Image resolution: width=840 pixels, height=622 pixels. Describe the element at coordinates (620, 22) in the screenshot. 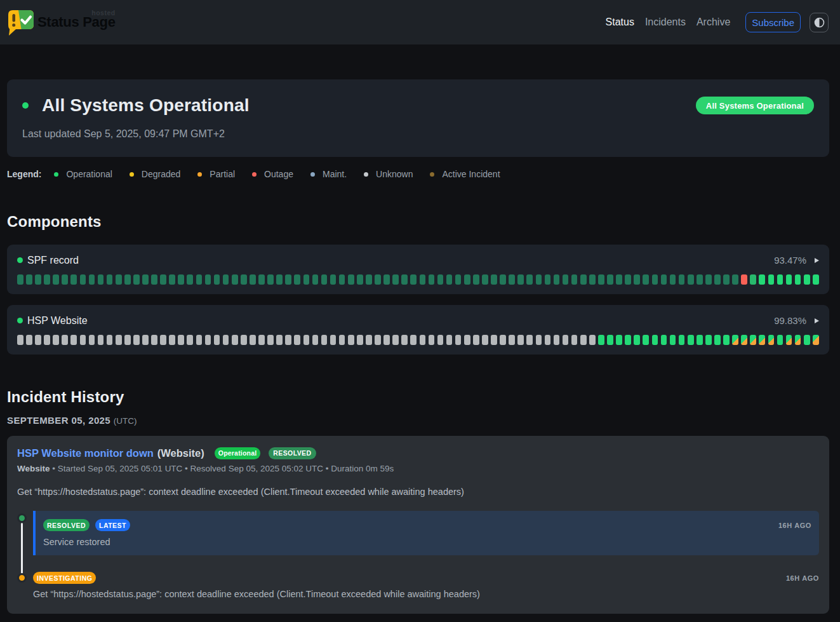

I see `nav-link-status: Status` at that location.